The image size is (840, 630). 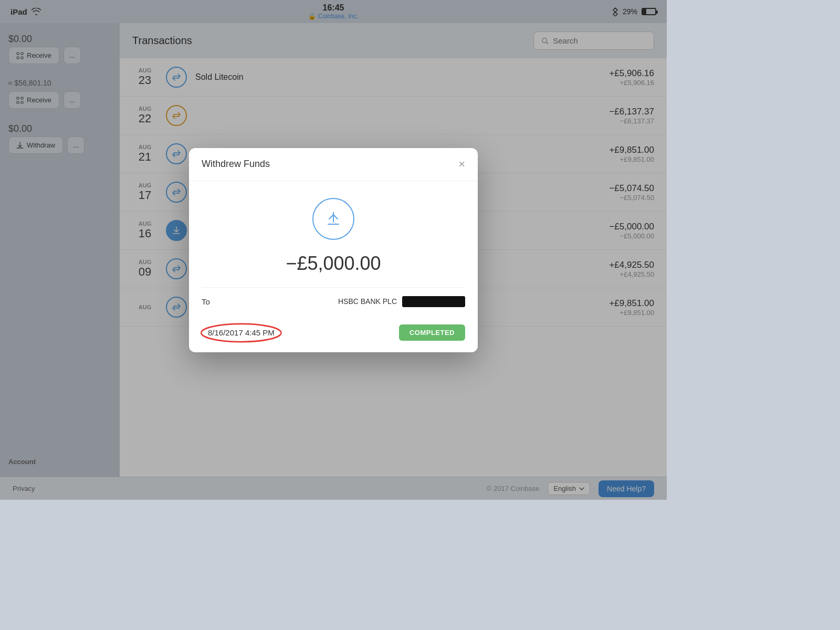 What do you see at coordinates (333, 250) in the screenshot?
I see `modal-withdrew-funds: Withdrew Funds × −£5,000.00 To HSBC BANK…` at bounding box center [333, 250].